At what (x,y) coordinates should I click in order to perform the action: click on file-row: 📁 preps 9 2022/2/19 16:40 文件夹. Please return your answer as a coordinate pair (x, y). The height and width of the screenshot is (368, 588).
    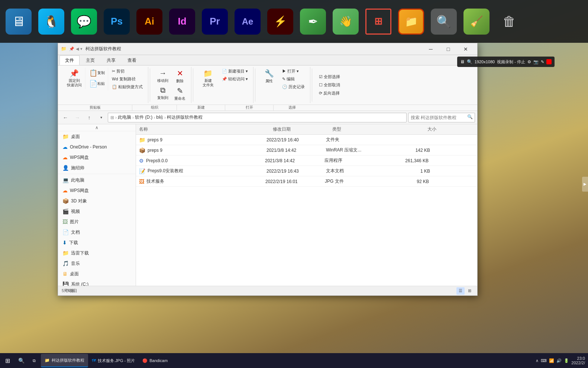
    Looking at the image, I should click on (307, 140).